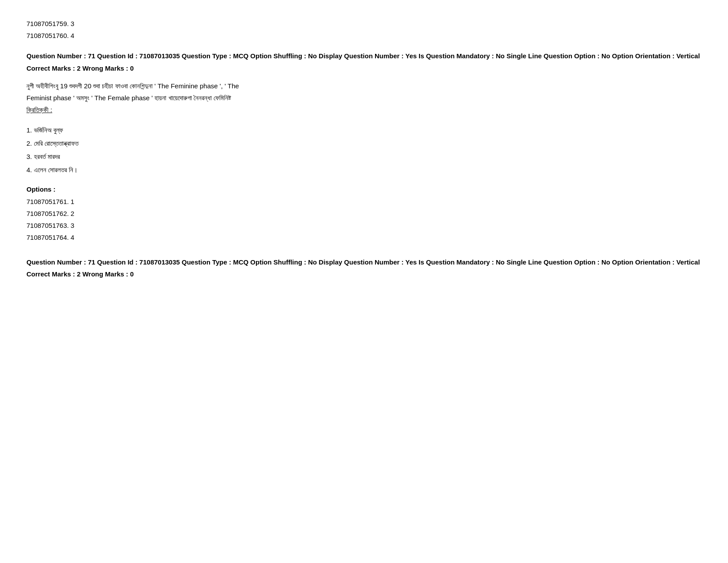 This screenshot has width=728, height=563. Describe the element at coordinates (364, 24) in the screenshot. I see `top-id-line1: 71087051759. 3` at that location.